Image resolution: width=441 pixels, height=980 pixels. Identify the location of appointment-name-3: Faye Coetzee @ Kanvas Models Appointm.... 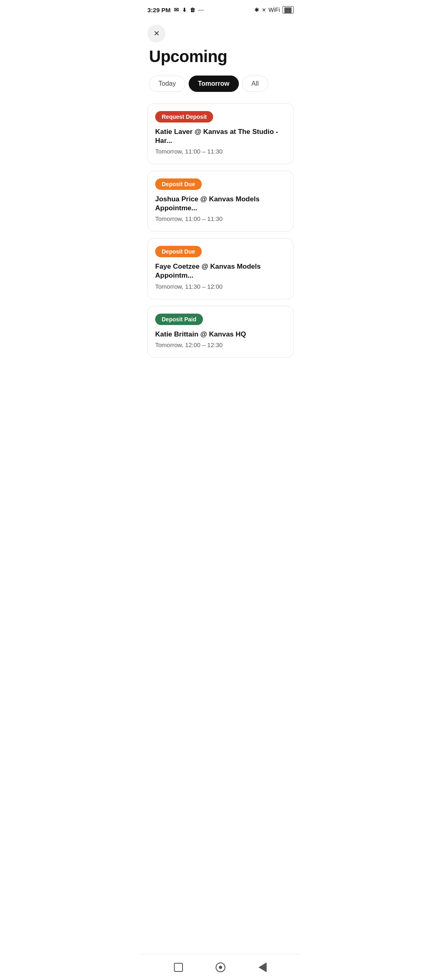
(220, 271).